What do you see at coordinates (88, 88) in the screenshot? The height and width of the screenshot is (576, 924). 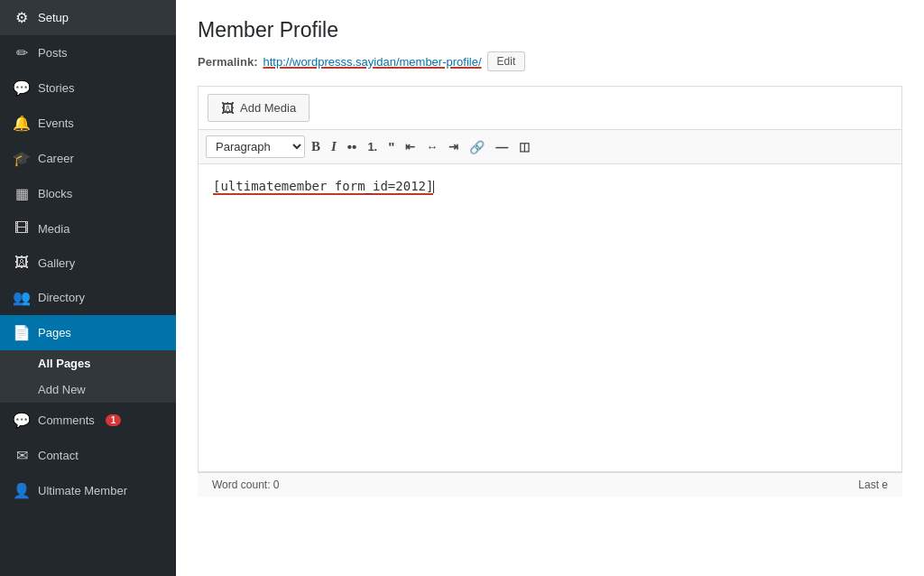 I see `sidebar-item-stories: 💬 Stories` at bounding box center [88, 88].